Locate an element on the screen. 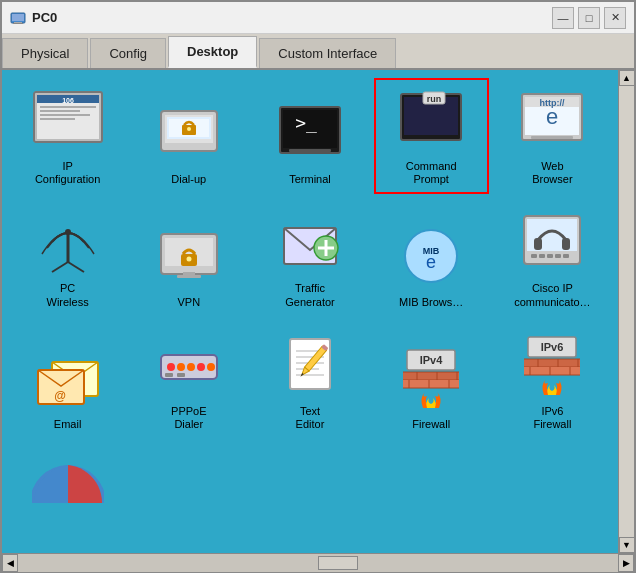 The height and width of the screenshot is (573, 636). scroll-up-button: ▲ is located at coordinates (627, 78).